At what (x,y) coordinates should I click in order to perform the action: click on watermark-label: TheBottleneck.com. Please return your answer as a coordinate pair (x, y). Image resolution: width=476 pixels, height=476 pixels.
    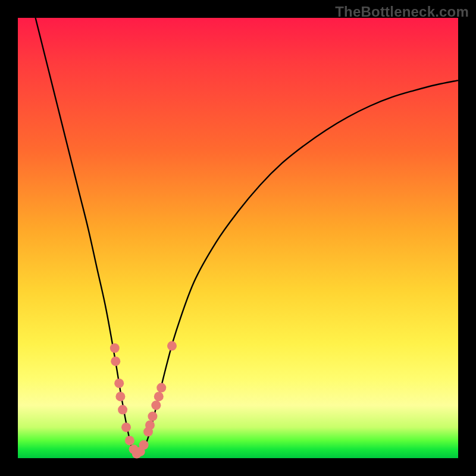
    Looking at the image, I should click on (402, 12).